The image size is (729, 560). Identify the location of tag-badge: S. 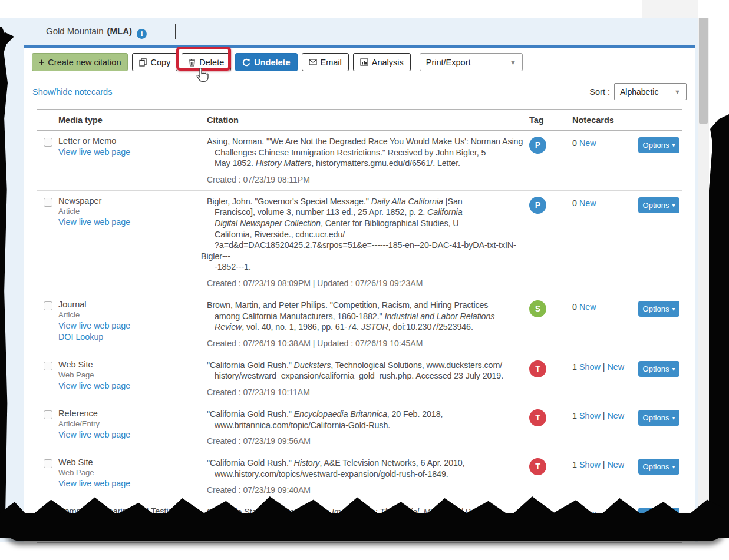
(537, 309).